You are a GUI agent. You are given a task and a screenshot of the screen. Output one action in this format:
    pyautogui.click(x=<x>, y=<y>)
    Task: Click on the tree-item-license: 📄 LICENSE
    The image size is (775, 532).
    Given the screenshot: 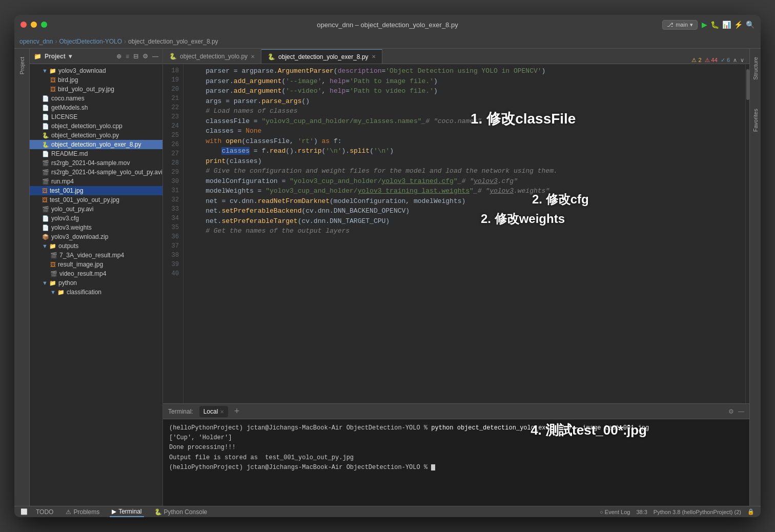 What is the action you would take?
    pyautogui.click(x=96, y=117)
    